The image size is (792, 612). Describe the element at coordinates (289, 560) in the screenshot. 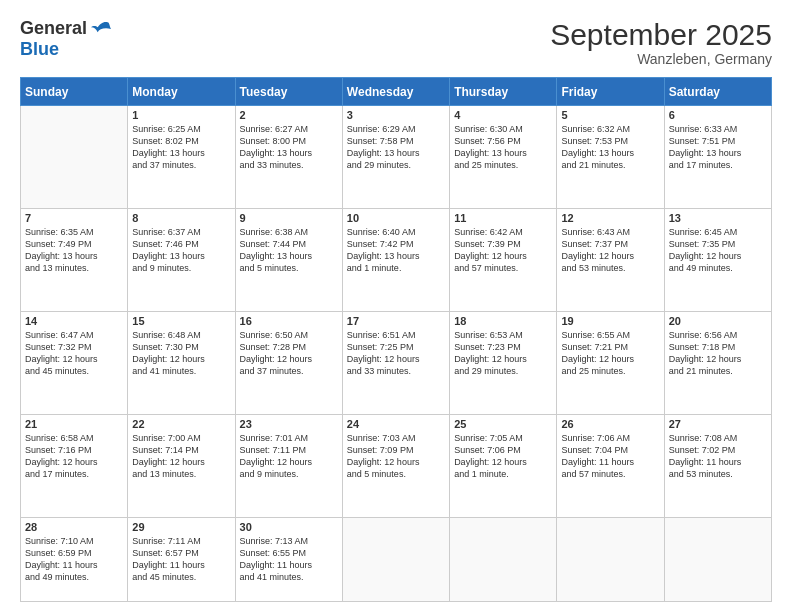

I see `cell-content: Sunrise: 7:13 AM Sunset: 6:55 PM Dayligh…` at that location.